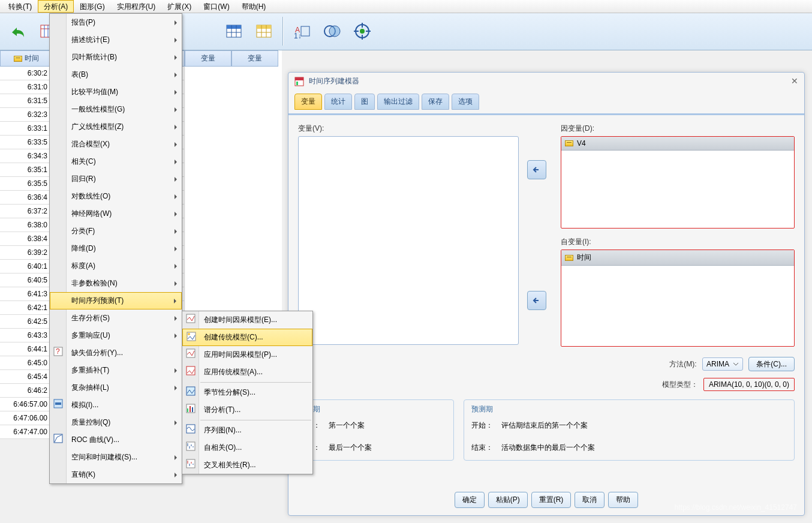 This screenshot has height=523, width=812. What do you see at coordinates (116, 266) in the screenshot?
I see `menu-item: 标度(A)` at bounding box center [116, 266].